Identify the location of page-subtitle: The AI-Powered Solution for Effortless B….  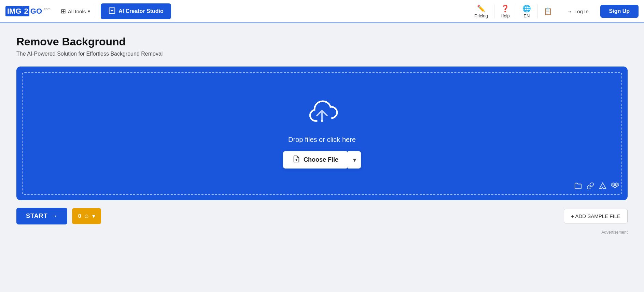
(322, 54).